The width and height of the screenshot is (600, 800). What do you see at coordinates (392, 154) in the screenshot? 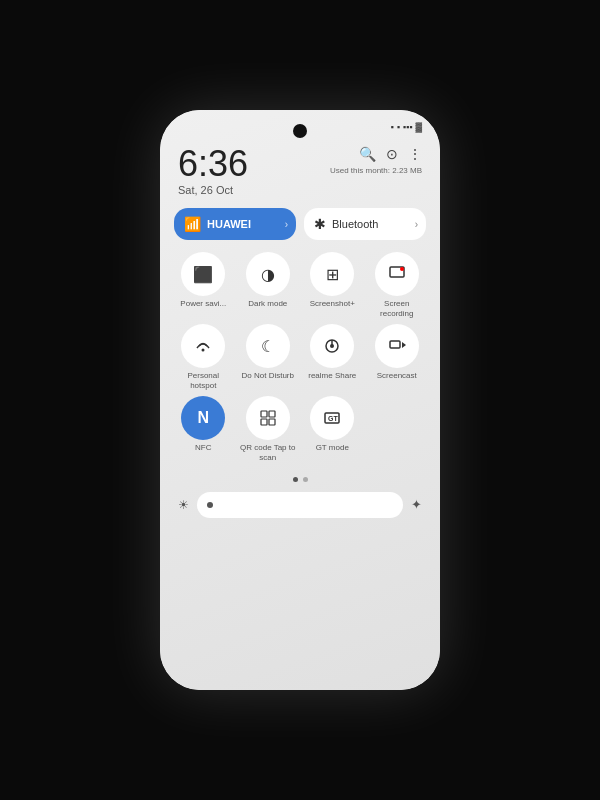
I see `camera-icon: ⊙` at bounding box center [392, 154].